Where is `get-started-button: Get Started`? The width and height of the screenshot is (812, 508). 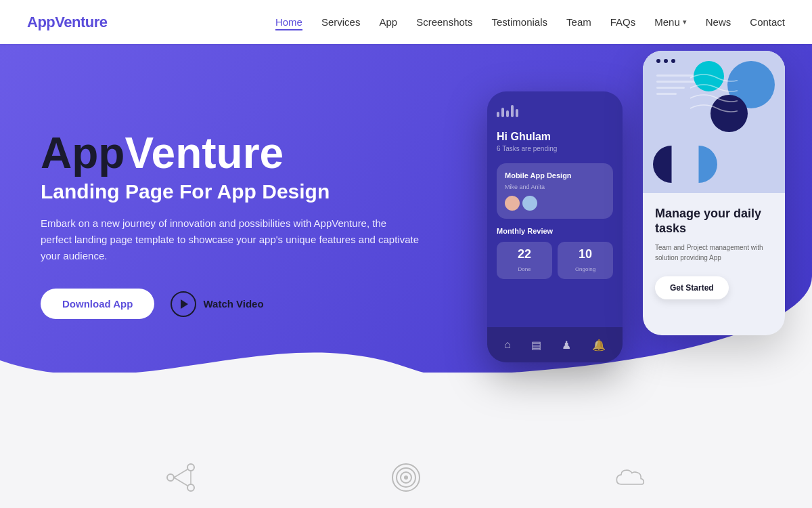 get-started-button: Get Started is located at coordinates (692, 288).